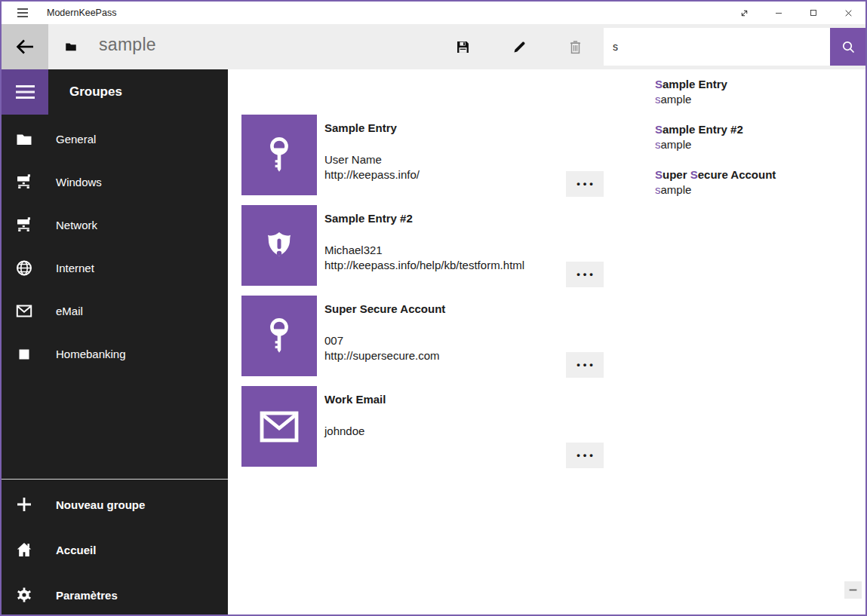 The height and width of the screenshot is (616, 867). Describe the element at coordinates (23, 13) in the screenshot. I see `titlebar-hamburger-button` at that location.